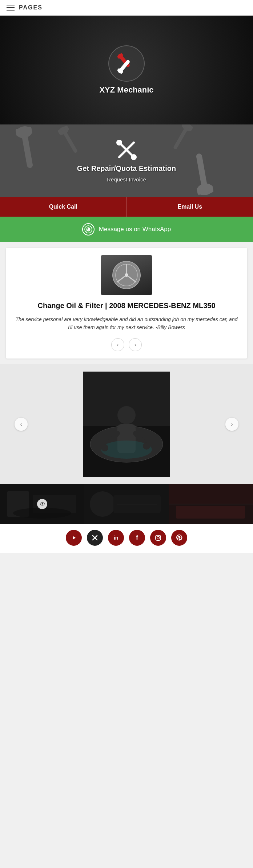 The width and height of the screenshot is (253, 868). Describe the element at coordinates (126, 345) in the screenshot. I see `testimonial-navigation: ‹ ›` at that location.